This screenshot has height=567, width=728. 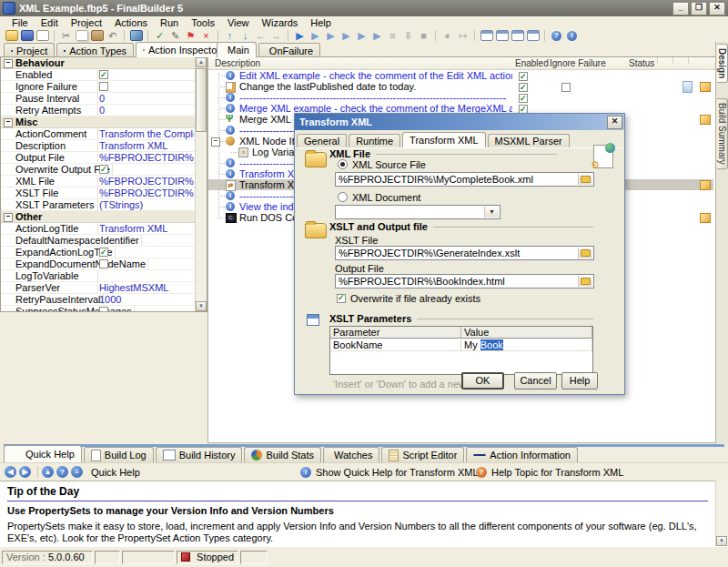 What do you see at coordinates (11, 35) in the screenshot?
I see `toolbar-open-icon` at bounding box center [11, 35].